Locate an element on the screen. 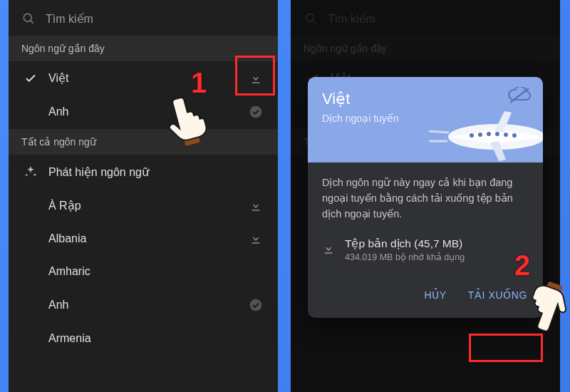 This screenshot has height=392, width=570. check-icon is located at coordinates (31, 78).